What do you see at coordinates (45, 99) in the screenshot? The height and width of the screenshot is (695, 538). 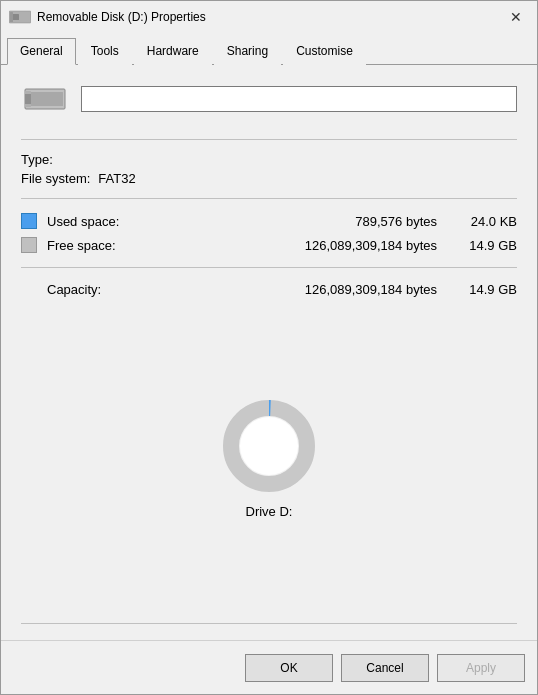 I see `drive-icon` at bounding box center [45, 99].